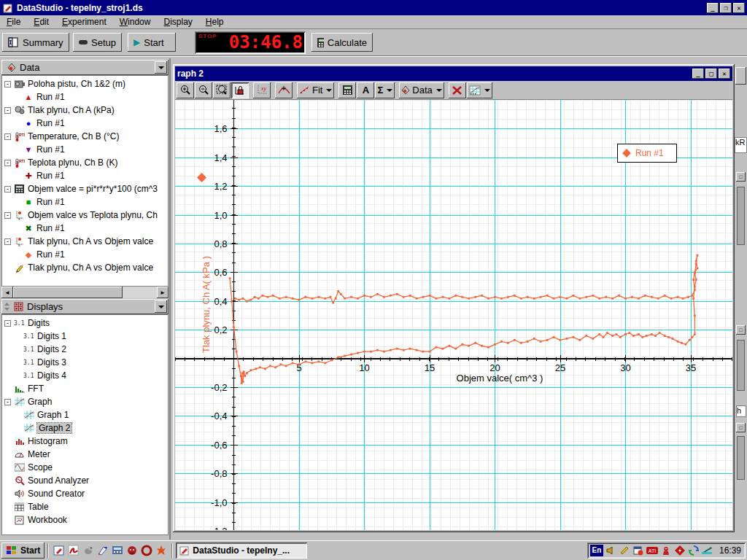 The image size is (747, 560). Describe the element at coordinates (7, 292) in the screenshot. I see `scroll-left-arrow: ◄` at that location.